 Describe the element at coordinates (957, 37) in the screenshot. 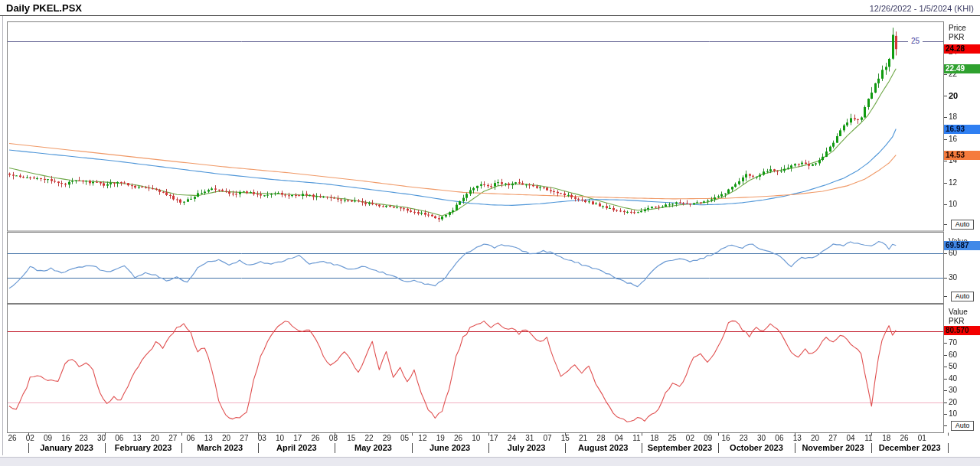

I see `price-axis-unit: PKR` at that location.